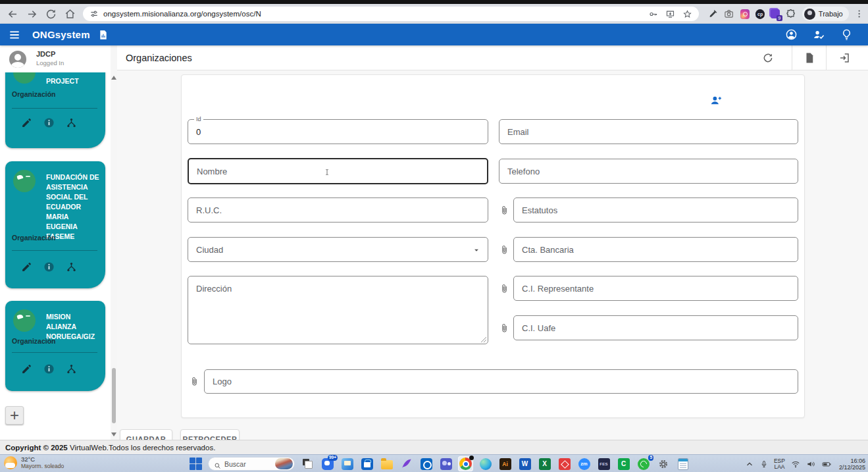 This screenshot has width=868, height=472. I want to click on widgets-button, so click(347, 463).